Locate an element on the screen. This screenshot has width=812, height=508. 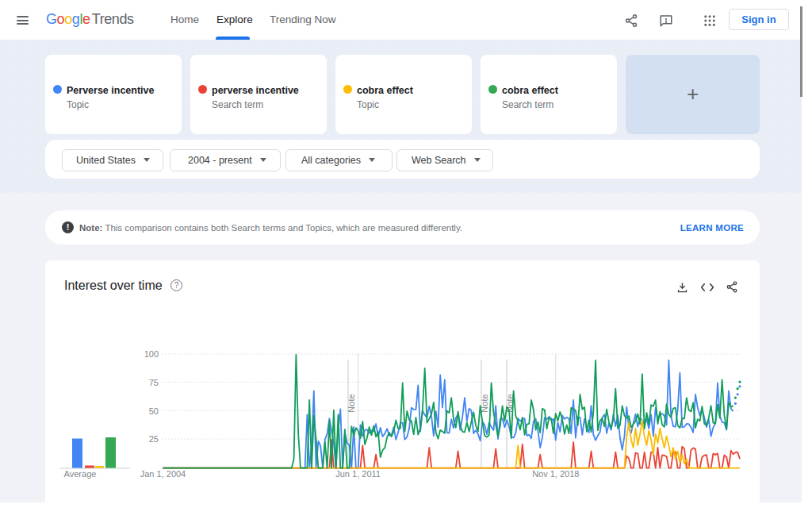
svg-text: Note is located at coordinates (351, 403).